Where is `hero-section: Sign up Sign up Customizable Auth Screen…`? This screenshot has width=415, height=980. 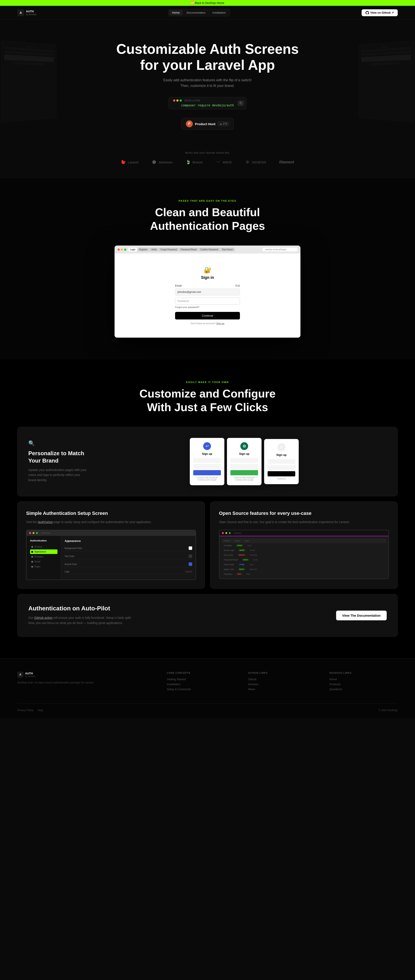 hero-section: Sign up Sign up Customizable Auth Screen… is located at coordinates (208, 81).